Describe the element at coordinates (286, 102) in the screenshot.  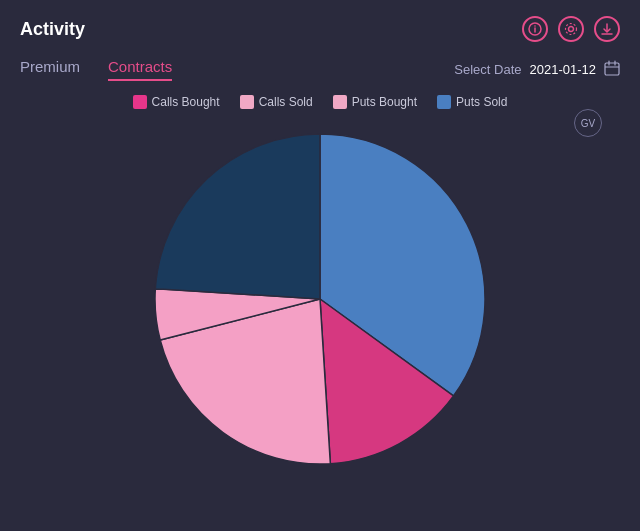
I see `legend-label-calls-sold: Calls Sold` at that location.